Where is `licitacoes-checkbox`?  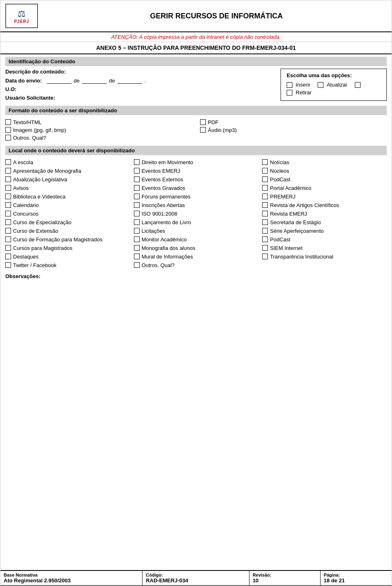
licitacoes-checkbox is located at coordinates (137, 231).